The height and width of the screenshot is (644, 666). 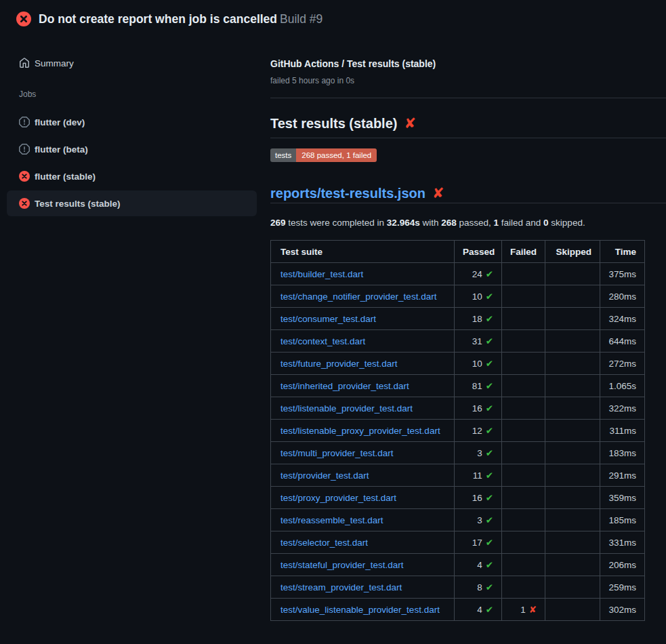 What do you see at coordinates (524, 610) in the screenshot?
I see `failed-cell: 1✘` at bounding box center [524, 610].